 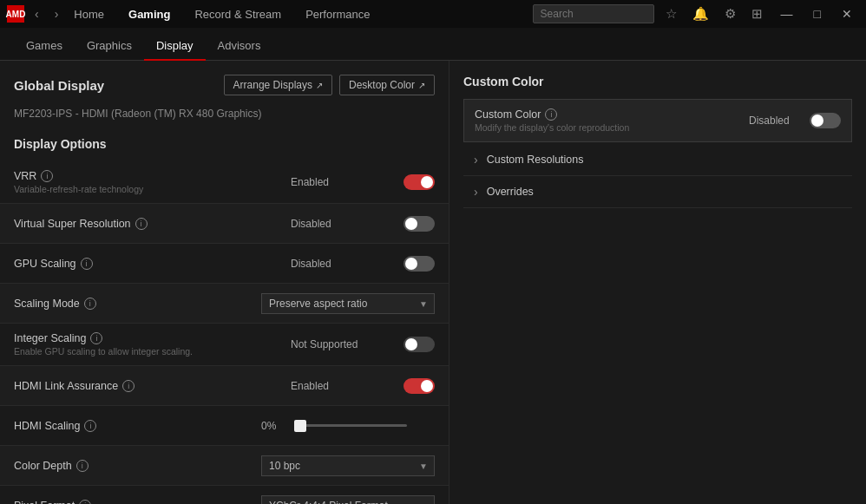 What do you see at coordinates (535, 160) in the screenshot?
I see `custom-resolutions-label: Custom Resolutions` at bounding box center [535, 160].